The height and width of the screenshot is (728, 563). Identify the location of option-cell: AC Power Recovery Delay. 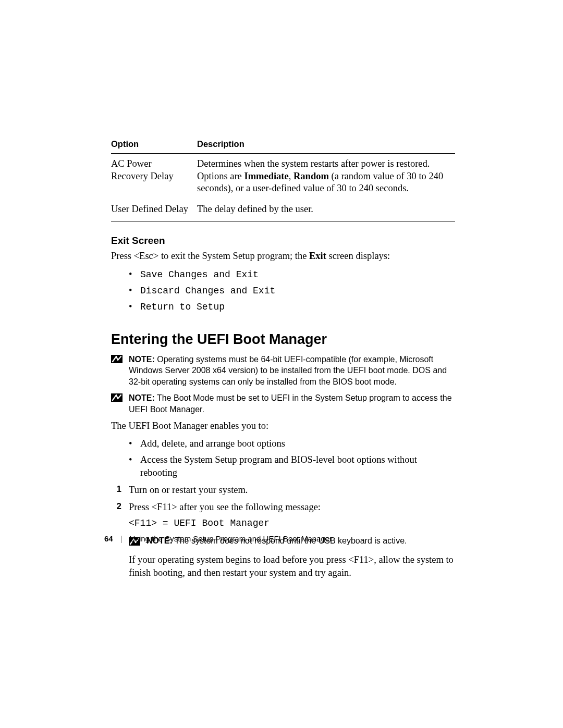
(154, 177).